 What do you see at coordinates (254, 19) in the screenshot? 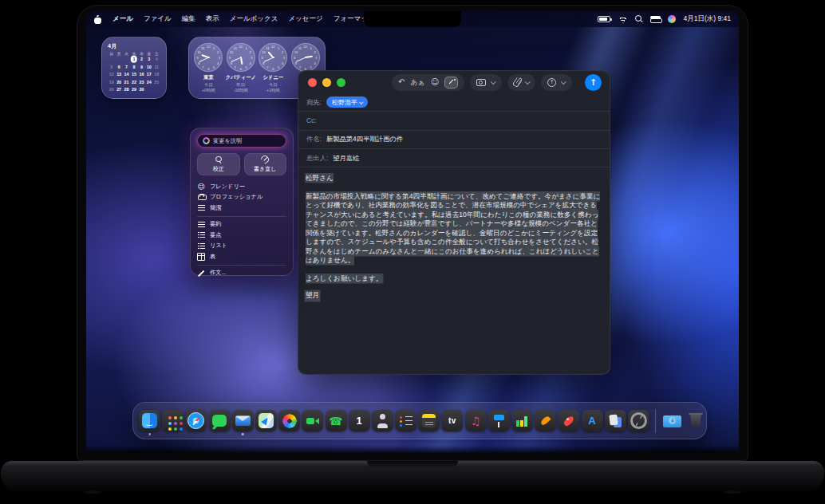
I see `menu-item-4: メールボックス` at bounding box center [254, 19].